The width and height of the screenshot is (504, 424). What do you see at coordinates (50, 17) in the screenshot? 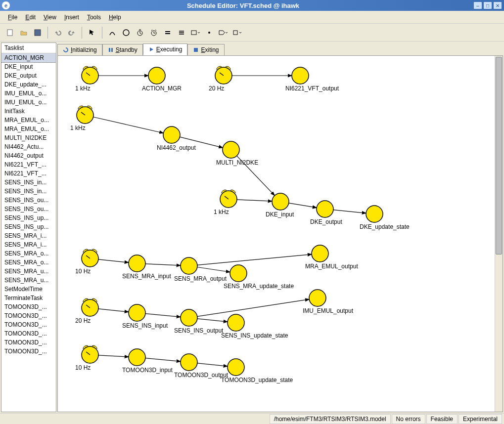
I see `menu-view: View` at bounding box center [50, 17].